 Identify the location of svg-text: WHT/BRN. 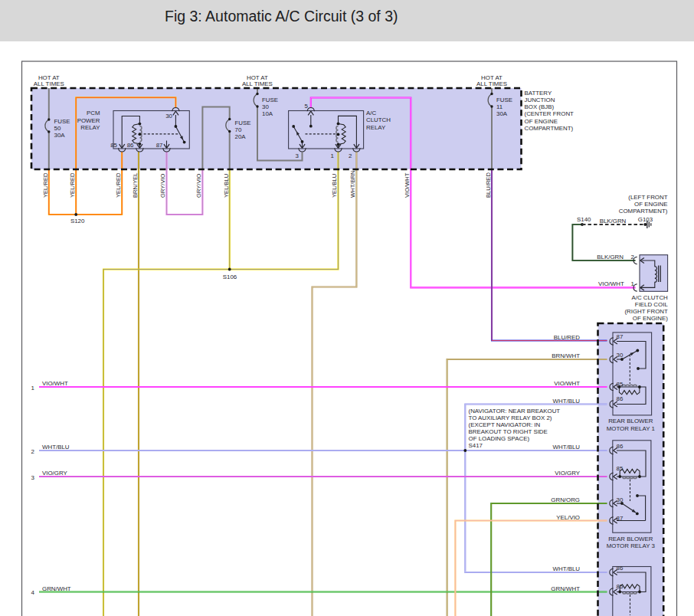
(352, 184).